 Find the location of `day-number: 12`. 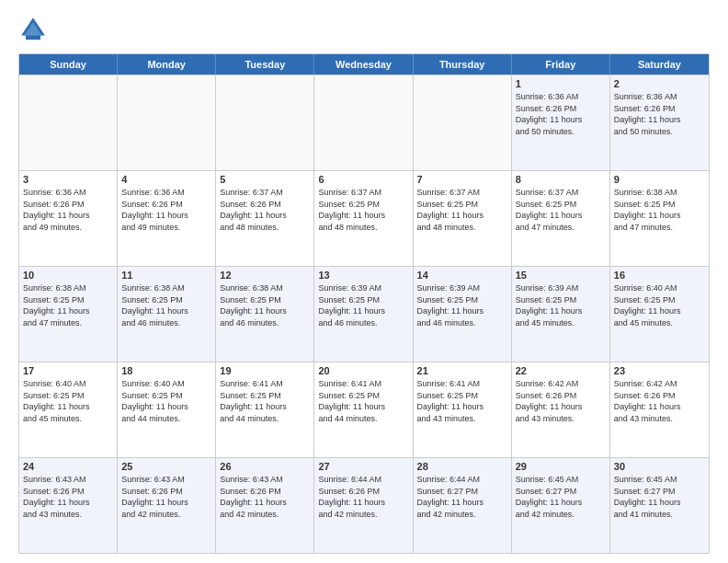

day-number: 12 is located at coordinates (265, 275).